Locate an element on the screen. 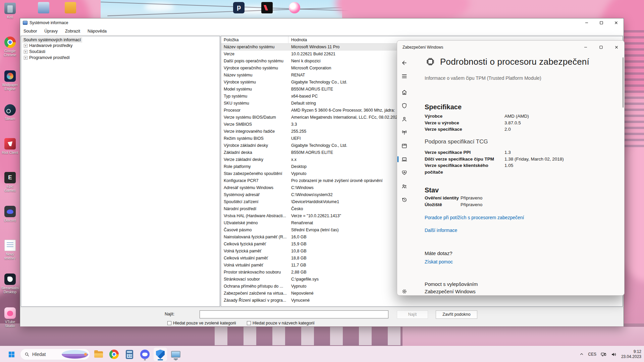  find-input is located at coordinates (294, 314).